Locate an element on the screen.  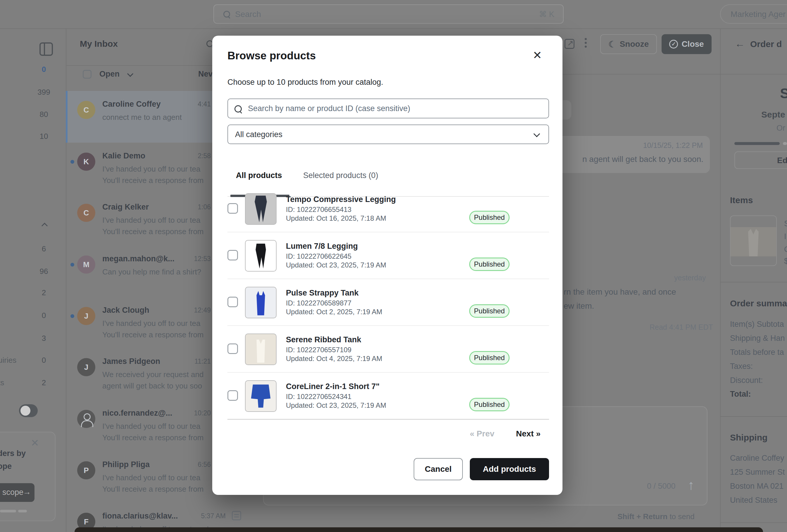
product-updated: Updated: Oct 23, 2025, 7:19 AM is located at coordinates (336, 265).